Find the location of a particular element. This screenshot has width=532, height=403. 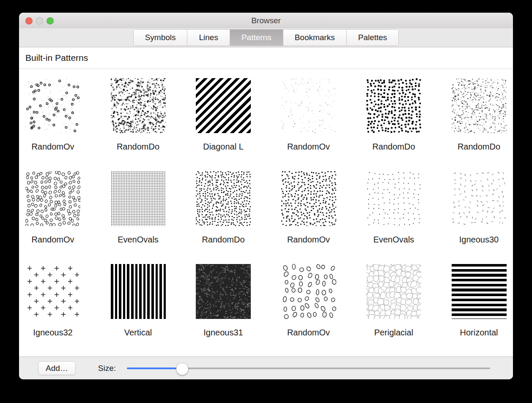

pattern-label: Igneous31 is located at coordinates (223, 333).